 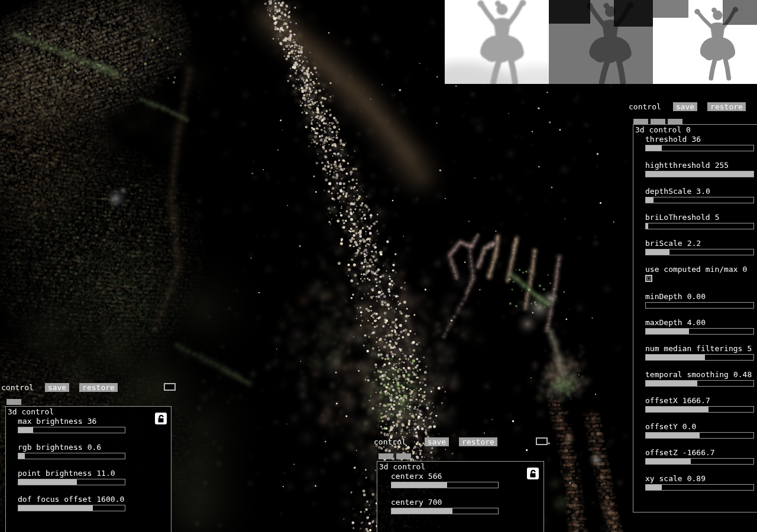 What do you see at coordinates (701, 169) in the screenshot?
I see `slider-hightthreshold: hightthreshold255` at bounding box center [701, 169].